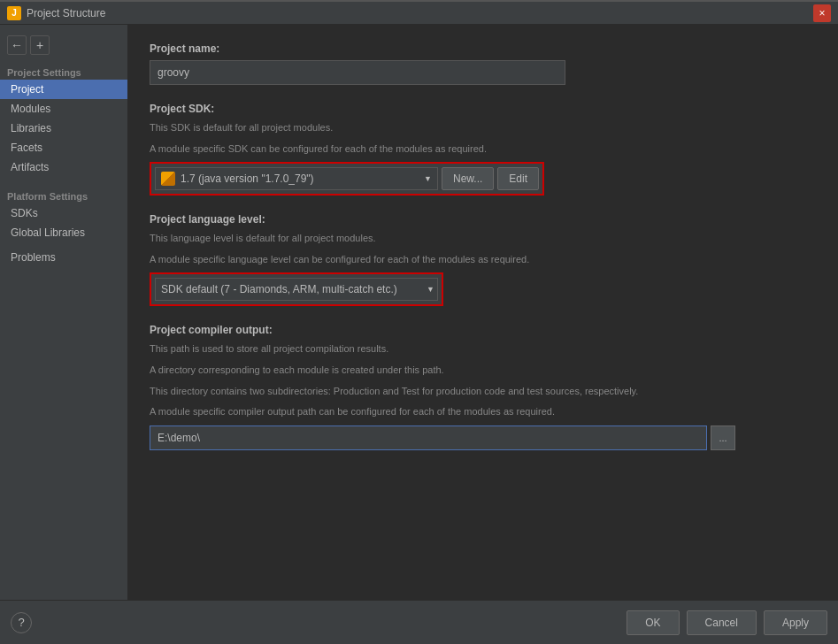 The height and width of the screenshot is (644, 838). Describe the element at coordinates (727, 623) in the screenshot. I see `bottom-right: OK Cancel Apply` at that location.